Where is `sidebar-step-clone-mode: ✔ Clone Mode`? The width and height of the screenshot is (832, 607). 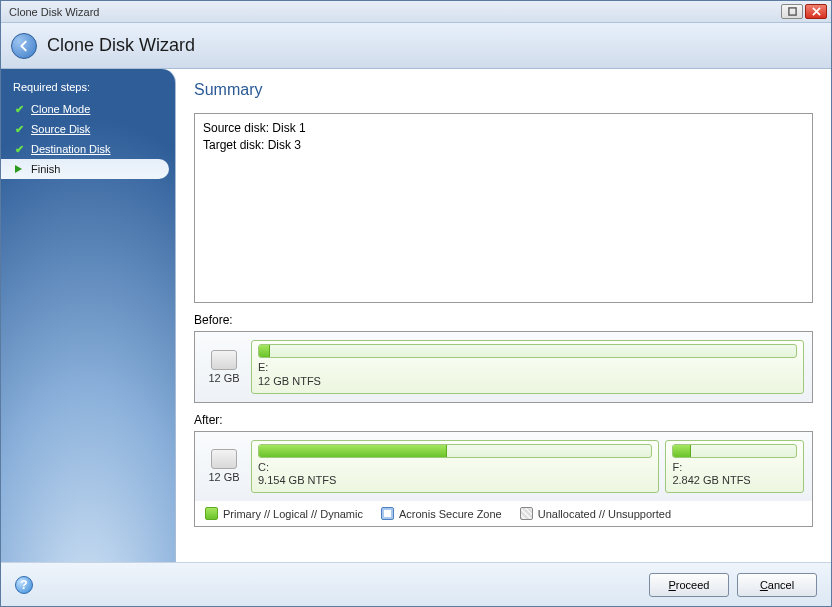
sidebar-step-clone-mode: ✔ Clone Mode is located at coordinates (88, 109).